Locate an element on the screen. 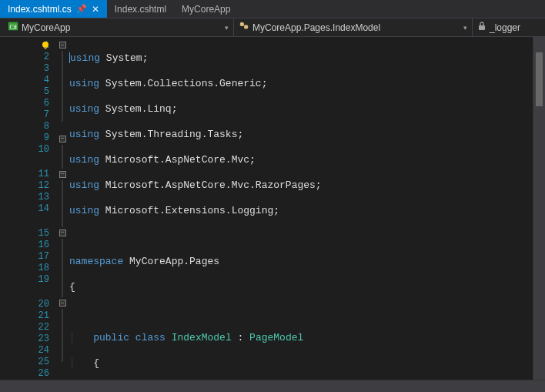  csharp-project-icon: C# is located at coordinates (13, 28).